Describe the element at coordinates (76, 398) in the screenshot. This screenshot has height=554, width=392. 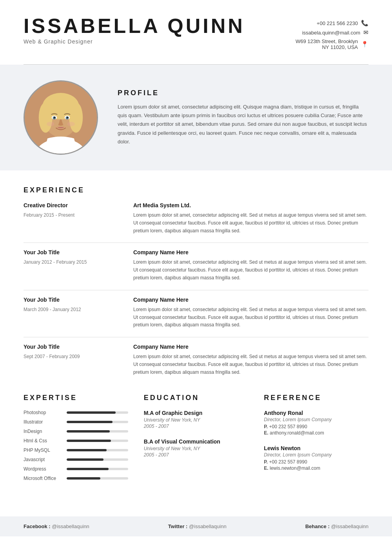
I see `expertise-title: EXPERTISE` at that location.